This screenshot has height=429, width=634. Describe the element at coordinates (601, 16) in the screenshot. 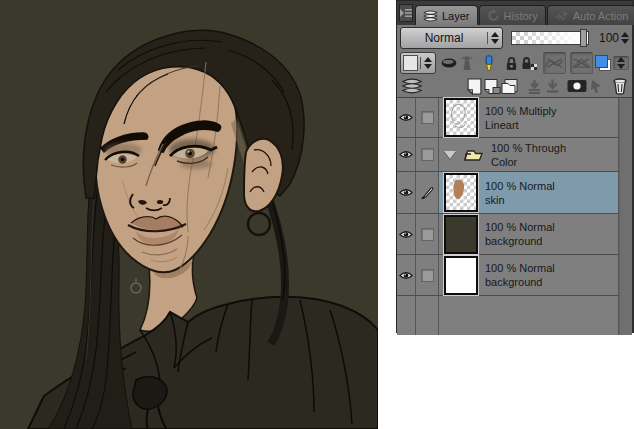

I see `tab-auto-action-label: Auto Action` at that location.